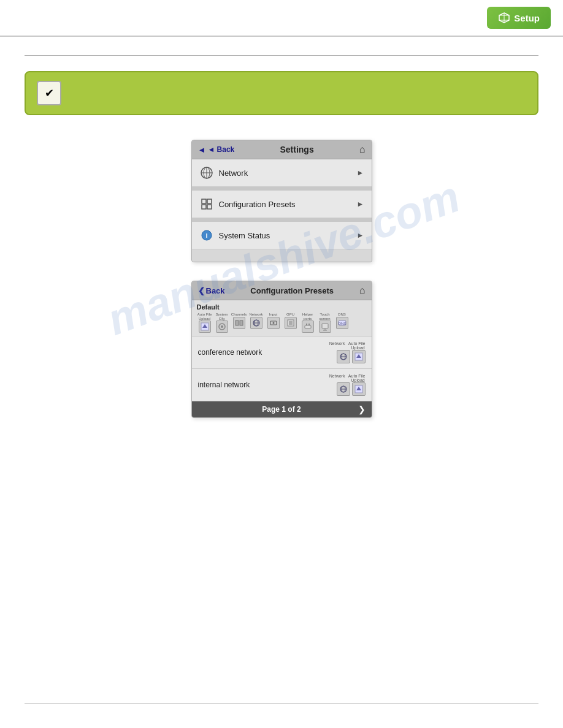  Describe the element at coordinates (291, 322) in the screenshot. I see `preset-icon-gpu: GPU` at that location.